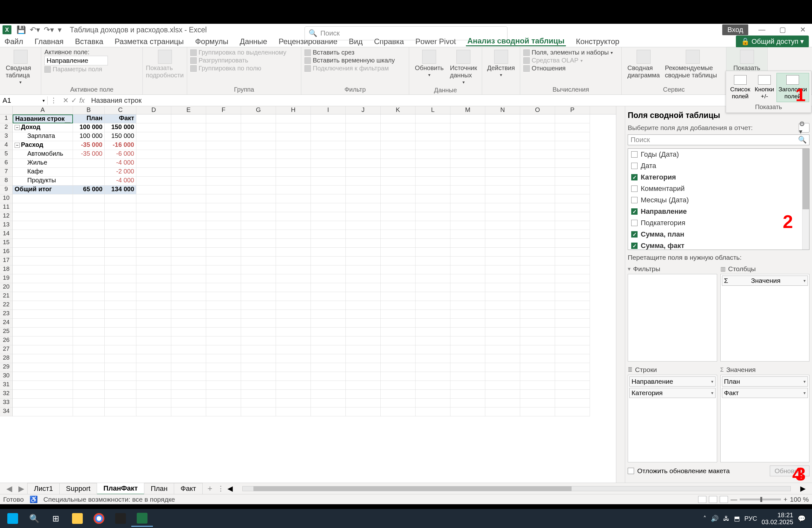 This screenshot has width=812, height=528. I want to click on pivotchart-button: Сводная диаграмма, so click(643, 64).